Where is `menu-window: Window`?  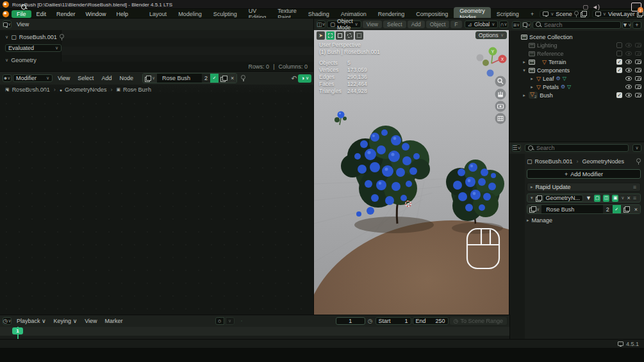 menu-window: Window is located at coordinates (96, 14).